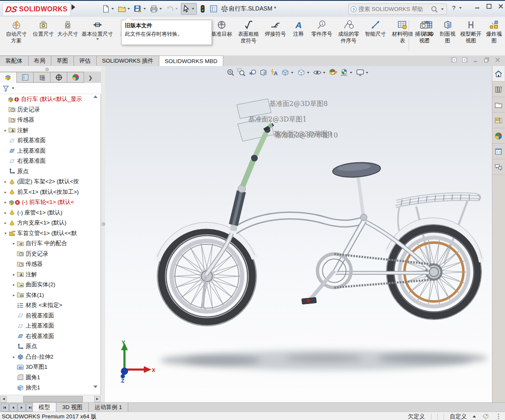  I want to click on display-style-icon, so click(304, 72).